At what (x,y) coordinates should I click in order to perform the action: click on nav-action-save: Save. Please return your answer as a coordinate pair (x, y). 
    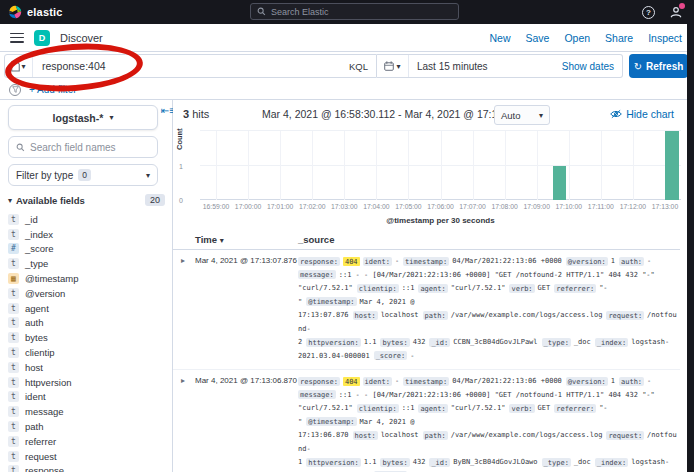
    Looking at the image, I should click on (537, 38).